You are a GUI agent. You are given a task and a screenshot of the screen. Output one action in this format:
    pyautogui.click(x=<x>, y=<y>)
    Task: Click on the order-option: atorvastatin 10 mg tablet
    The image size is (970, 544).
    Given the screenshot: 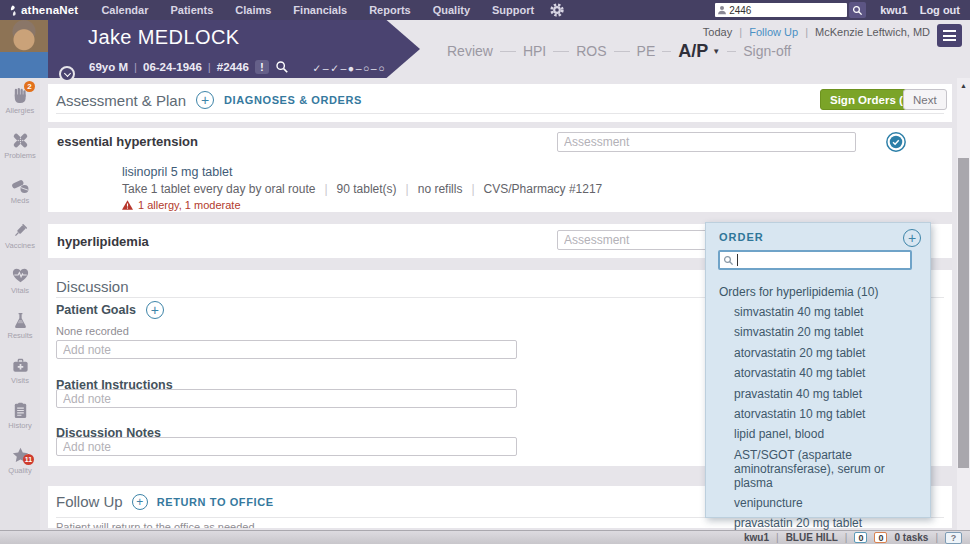 What is the action you would take?
    pyautogui.click(x=827, y=415)
    